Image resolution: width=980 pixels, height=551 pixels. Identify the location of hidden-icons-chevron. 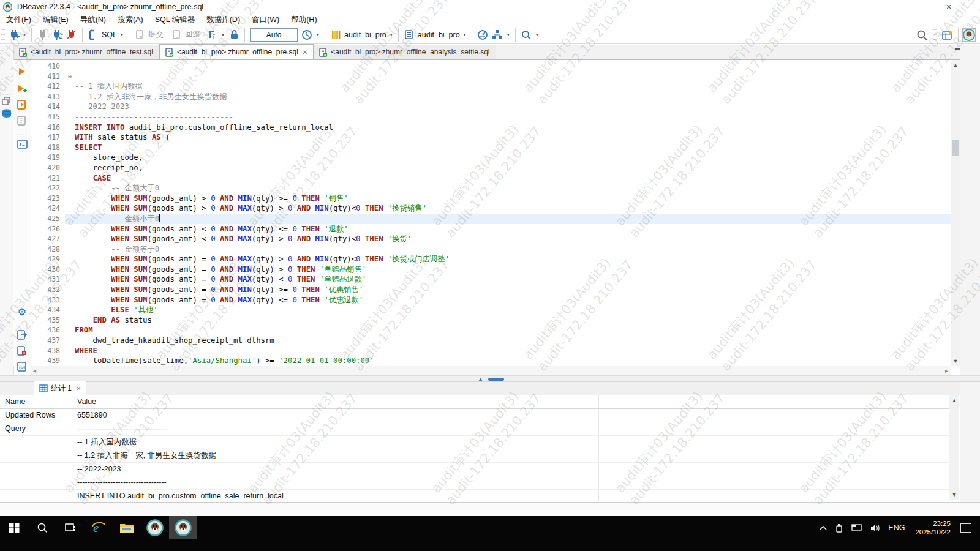
(823, 528).